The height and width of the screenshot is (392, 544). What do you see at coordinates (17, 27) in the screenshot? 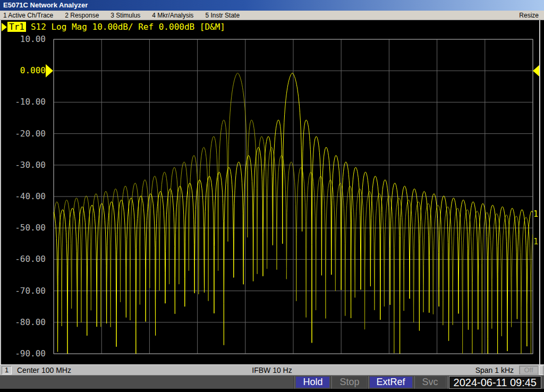
I see `trace-name-badge: Tr1` at bounding box center [17, 27].